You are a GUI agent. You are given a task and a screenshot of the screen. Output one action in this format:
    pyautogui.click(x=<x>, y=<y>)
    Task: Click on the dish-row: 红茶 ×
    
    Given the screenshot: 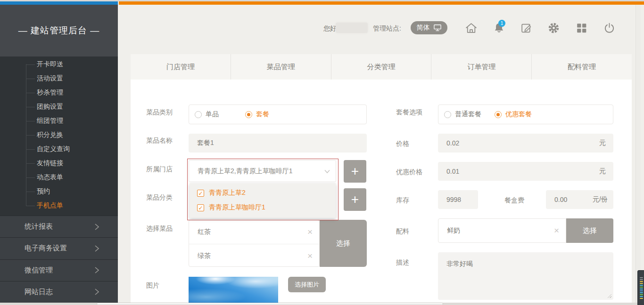 What is the action you would take?
    pyautogui.click(x=254, y=233)
    